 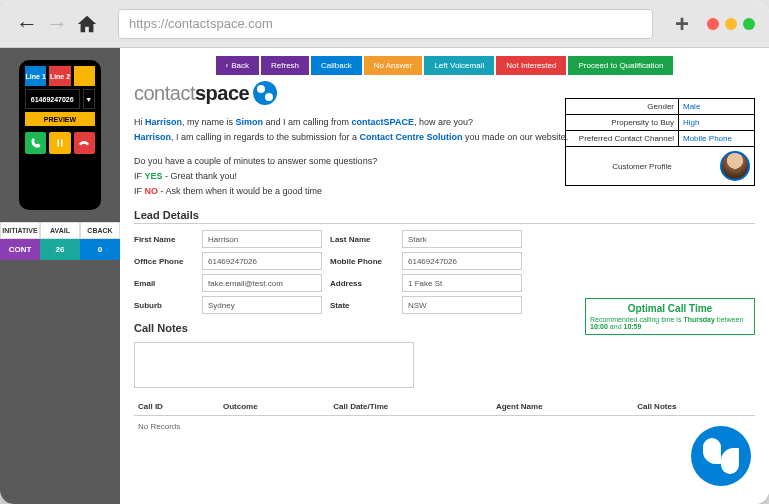 What do you see at coordinates (60, 76) in the screenshot?
I see `line2-tile: Line 2` at bounding box center [60, 76].